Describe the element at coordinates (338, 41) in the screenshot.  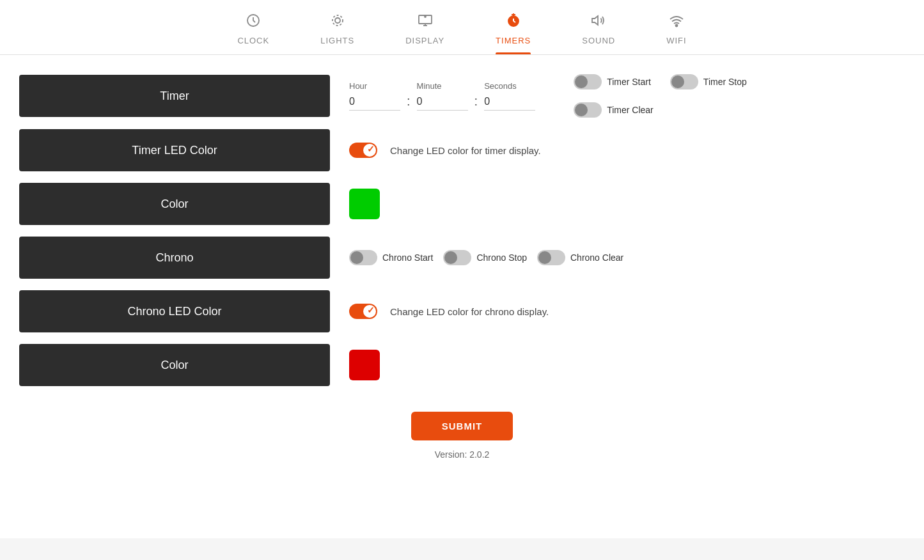
I see `nav-lights-label: LIGHTS` at that location.